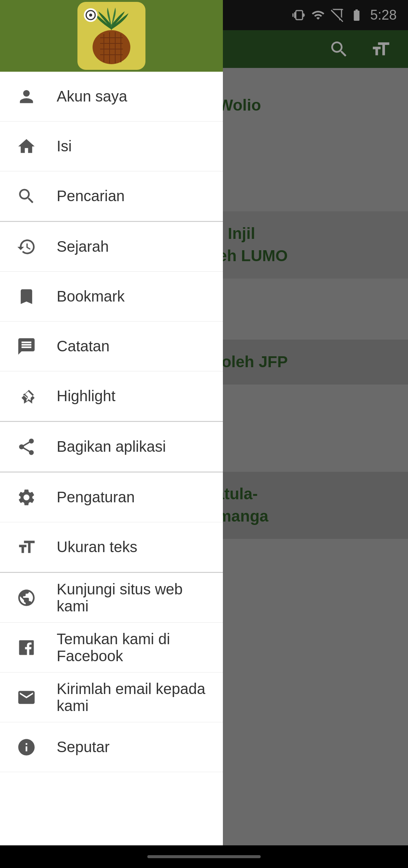 The width and height of the screenshot is (408, 868). What do you see at coordinates (132, 697) in the screenshot?
I see `menu-label-email: Kirimlah email kepada kami` at bounding box center [132, 697].